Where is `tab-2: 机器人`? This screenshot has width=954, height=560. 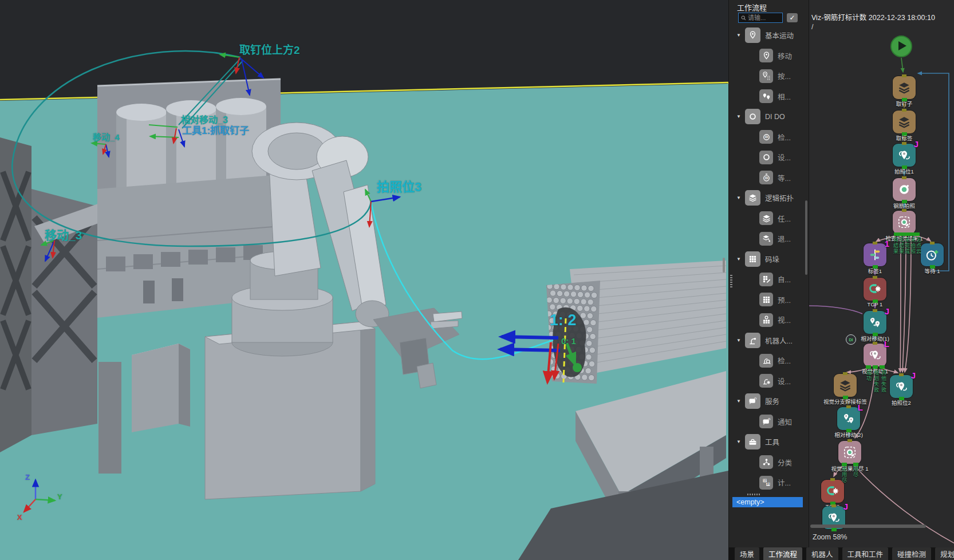
tab-2: 机器人 is located at coordinates (822, 554).